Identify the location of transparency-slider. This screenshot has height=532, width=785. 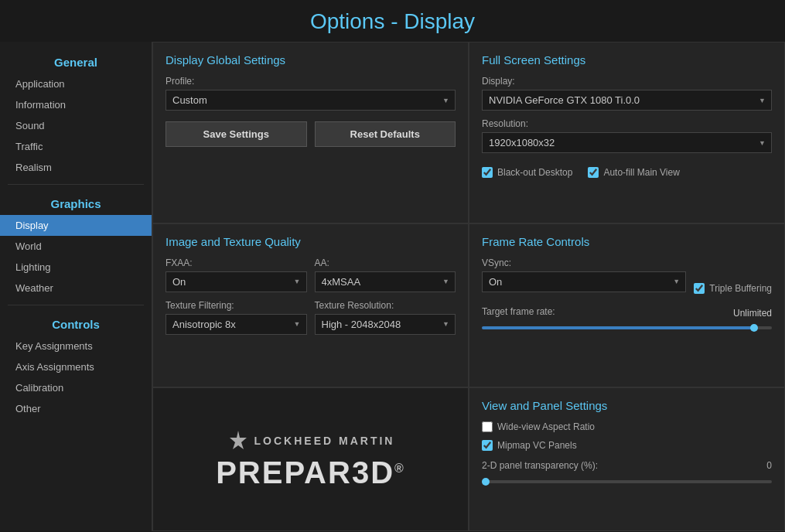
(626, 482).